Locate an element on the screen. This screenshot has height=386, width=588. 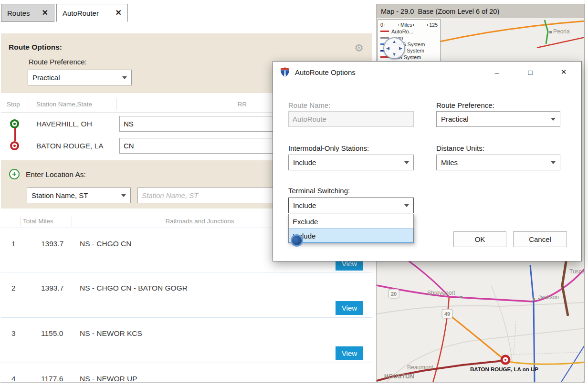
map-destination-marker-dot is located at coordinates (505, 360).